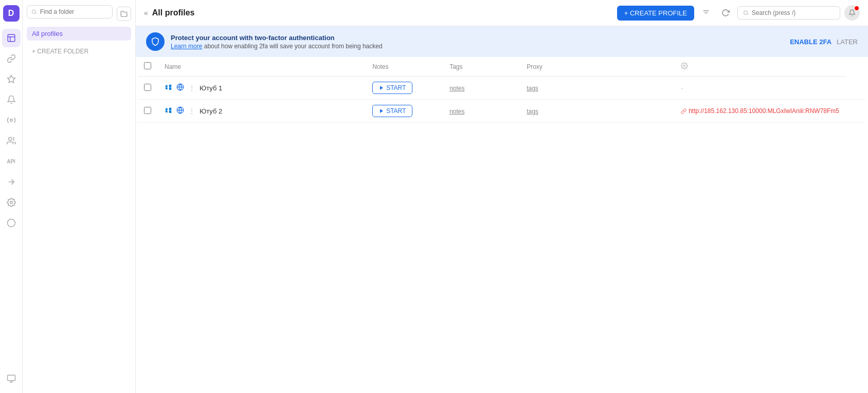 The image size is (868, 393). I want to click on search-icon-top, so click(746, 13).